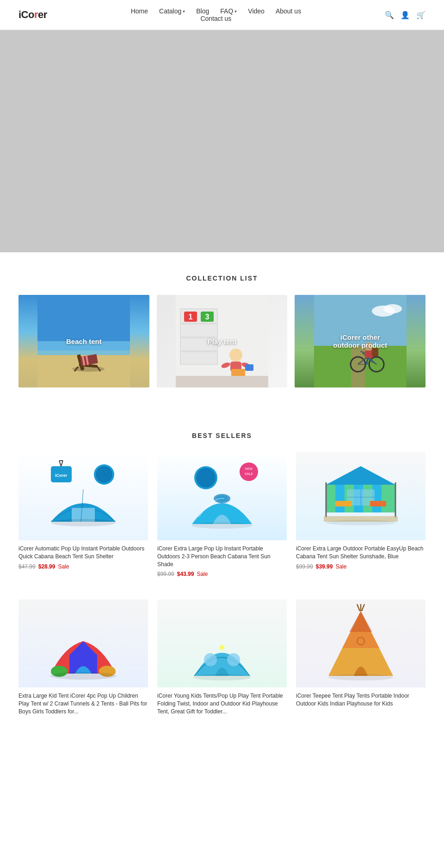 The height and width of the screenshot is (868, 444). What do you see at coordinates (222, 15) in the screenshot?
I see `site-header: iCorer Home Catalog ▾ Blog FAQ ▾ Video A…` at bounding box center [222, 15].